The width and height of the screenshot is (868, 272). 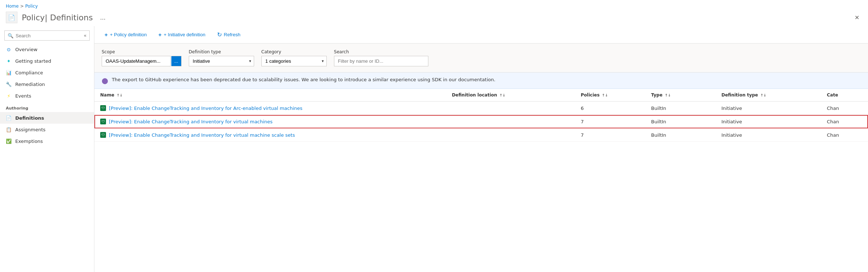 What do you see at coordinates (142, 58) in the screenshot?
I see `scope-filter-group: Scope ...` at bounding box center [142, 58].